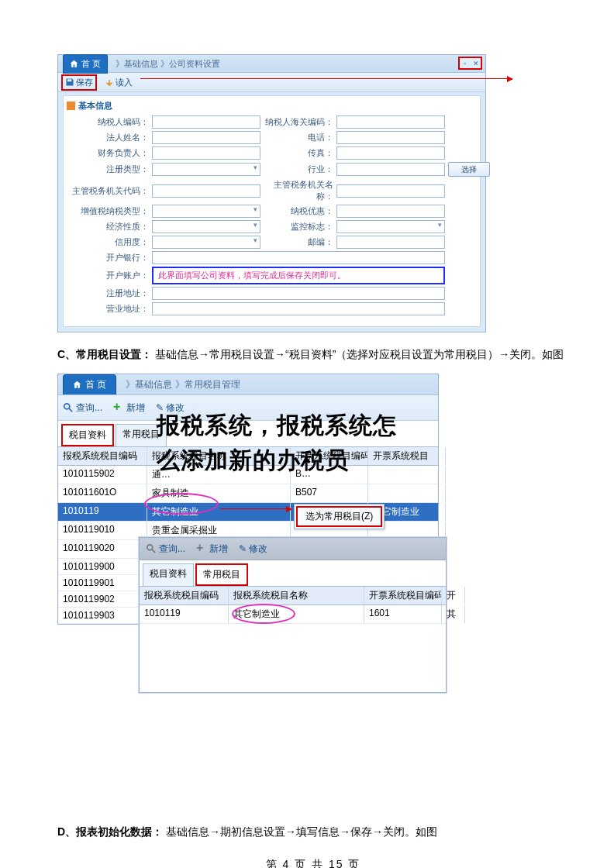 Image resolution: width=614 pixels, height=868 pixels. What do you see at coordinates (391, 211) in the screenshot?
I see `tax-benefit-field` at bounding box center [391, 211].